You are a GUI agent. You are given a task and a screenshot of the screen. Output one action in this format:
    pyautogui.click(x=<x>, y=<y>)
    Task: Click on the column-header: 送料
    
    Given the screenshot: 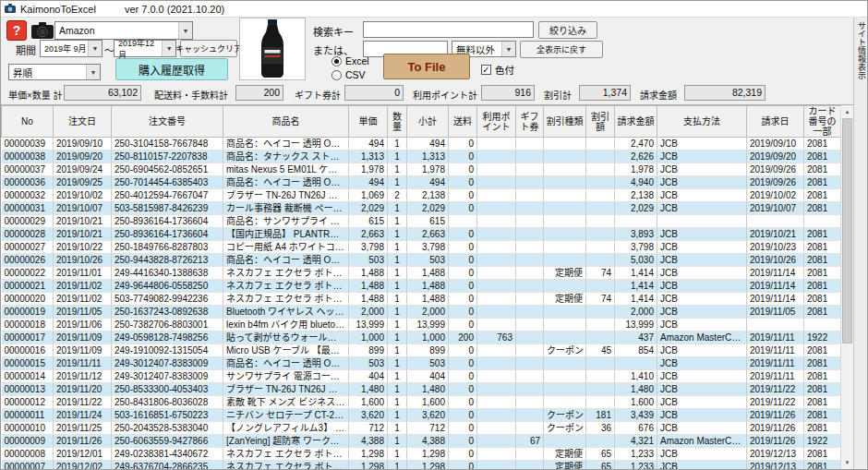 What is the action you would take?
    pyautogui.click(x=464, y=122)
    